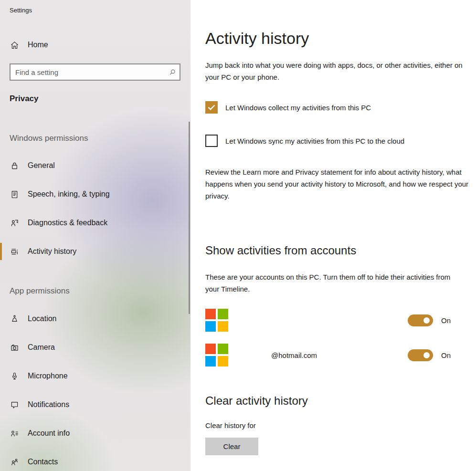  Describe the element at coordinates (14, 347) in the screenshot. I see `camera-icon` at that location.